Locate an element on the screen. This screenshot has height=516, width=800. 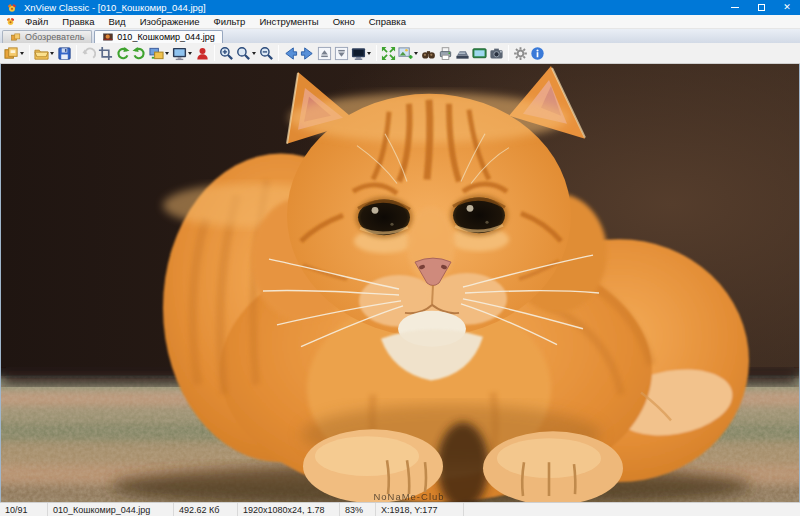
settings-button is located at coordinates (520, 54).